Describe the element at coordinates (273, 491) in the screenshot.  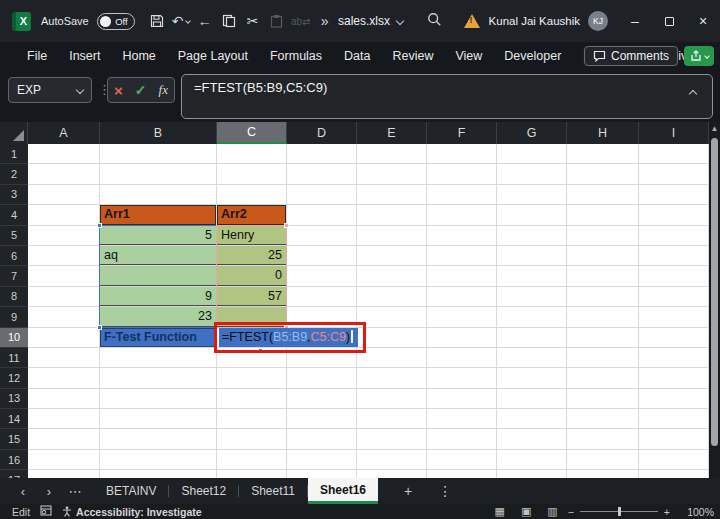
I see `sheet-tab-sheet11: Sheet11` at that location.